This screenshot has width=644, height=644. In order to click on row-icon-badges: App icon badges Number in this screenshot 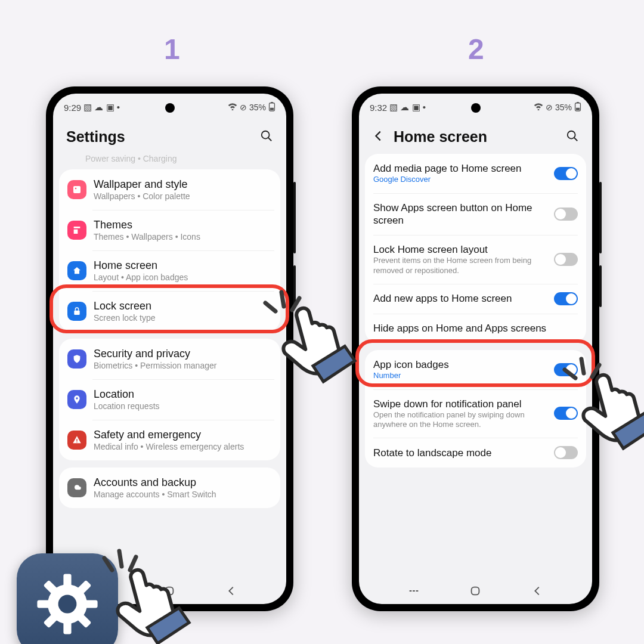, I will do `click(476, 370)`.